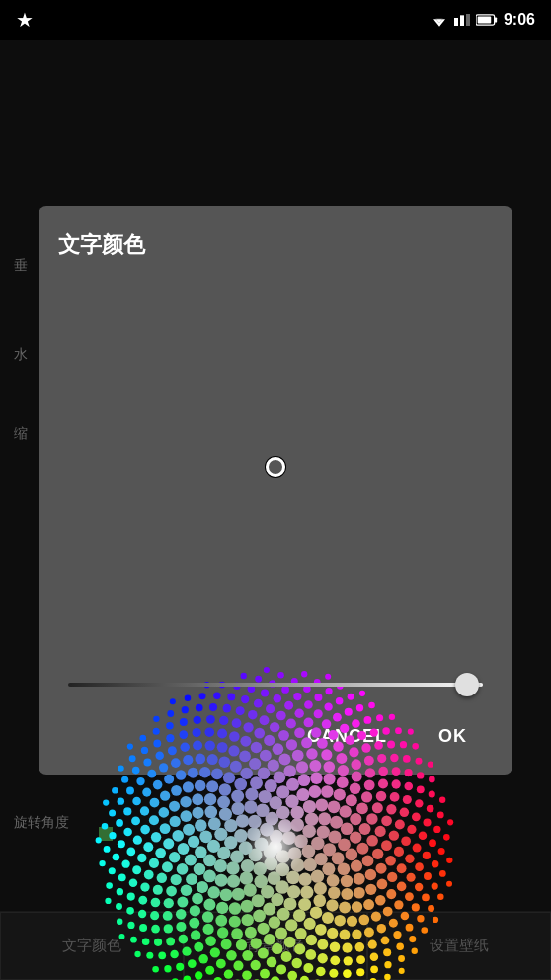 Image resolution: width=551 pixels, height=980 pixels. Describe the element at coordinates (276, 685) in the screenshot. I see `brightness-slider-container` at that location.